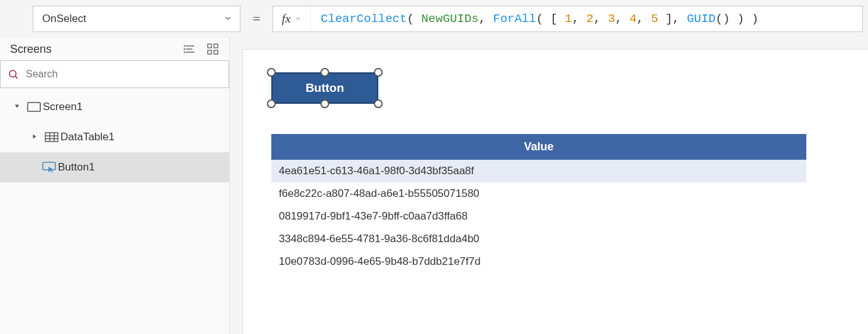 This screenshot has width=868, height=334. I want to click on table-row: 10e0783d-0996-4e65-9b48-b7ddb21e7f7d, so click(539, 262).